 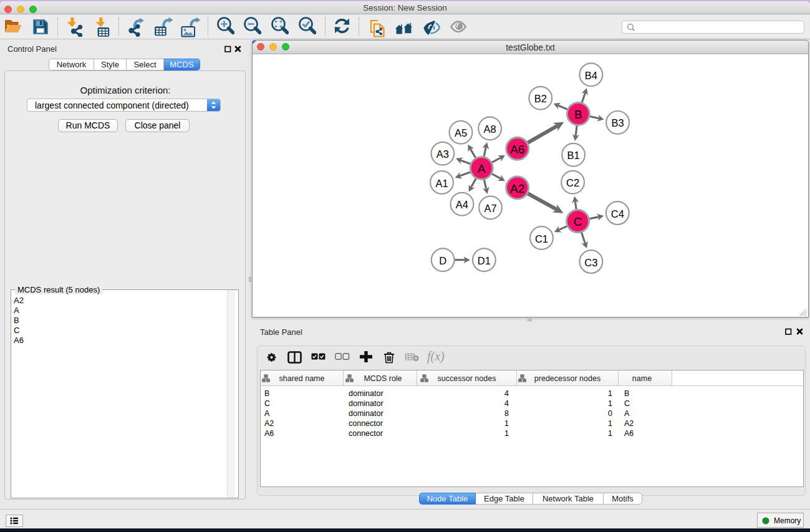 I want to click on svg-text: A3, so click(x=443, y=154).